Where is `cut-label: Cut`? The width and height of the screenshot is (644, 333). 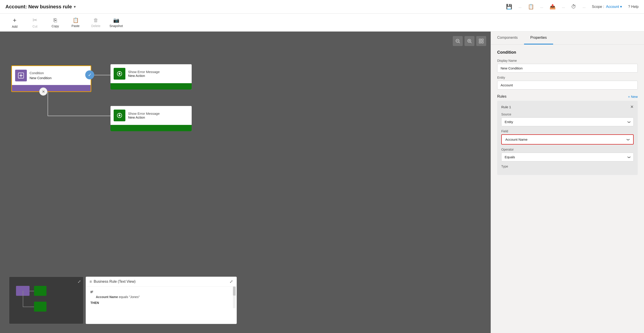
cut-label: Cut is located at coordinates (35, 26).